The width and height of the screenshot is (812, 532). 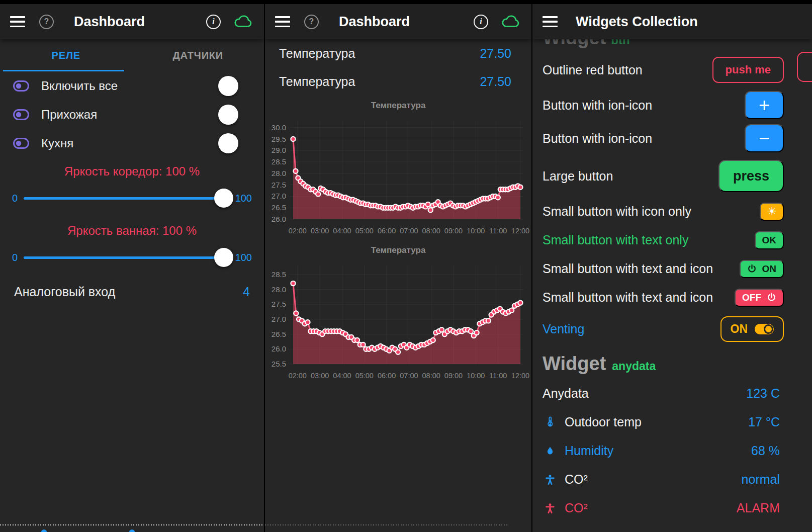 What do you see at coordinates (234, 115) in the screenshot?
I see `switch-hallway-off` at bounding box center [234, 115].